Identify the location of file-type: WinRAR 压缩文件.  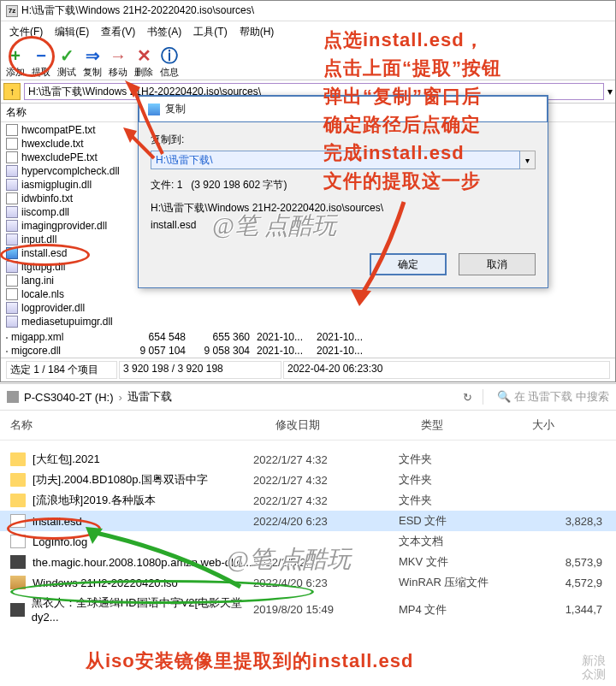
(454, 583).